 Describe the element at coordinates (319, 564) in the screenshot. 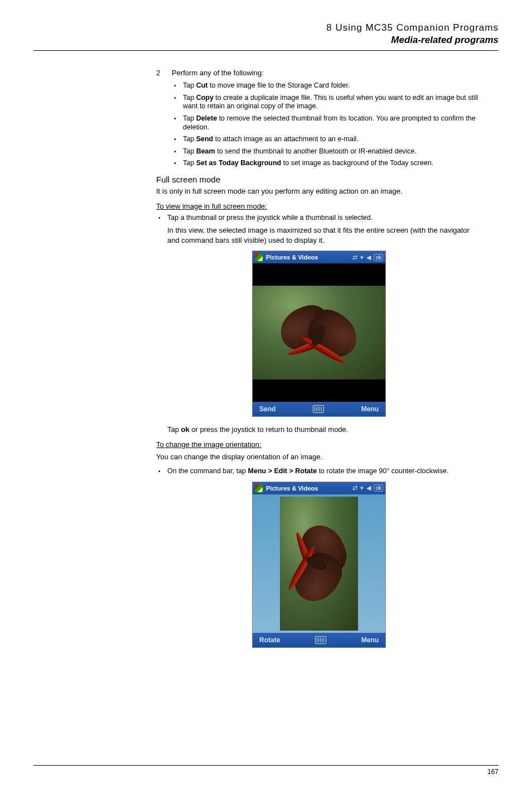

I see `photo-butterfly-rotated` at that location.